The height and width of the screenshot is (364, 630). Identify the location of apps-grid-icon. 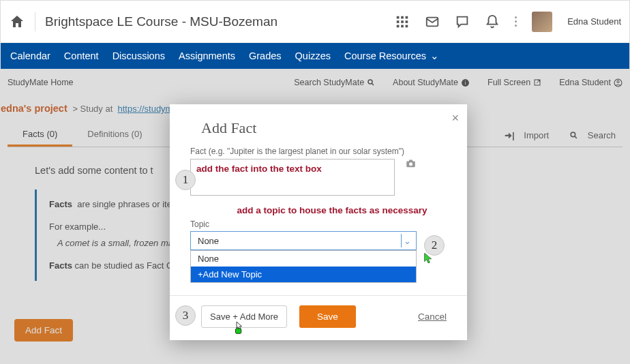
(402, 22).